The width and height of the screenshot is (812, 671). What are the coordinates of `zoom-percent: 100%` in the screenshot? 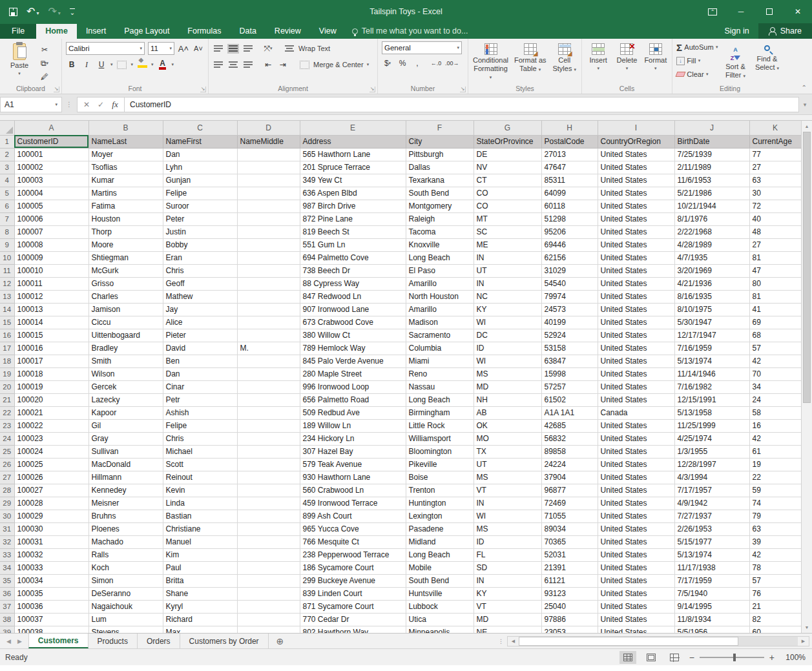 It's located at (793, 657).